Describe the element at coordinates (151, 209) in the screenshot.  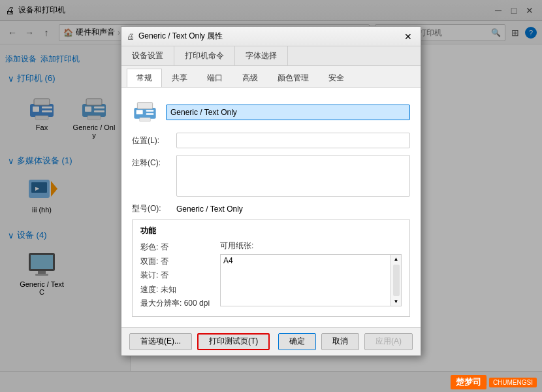
I see `model-label: 型号(O):` at that location.